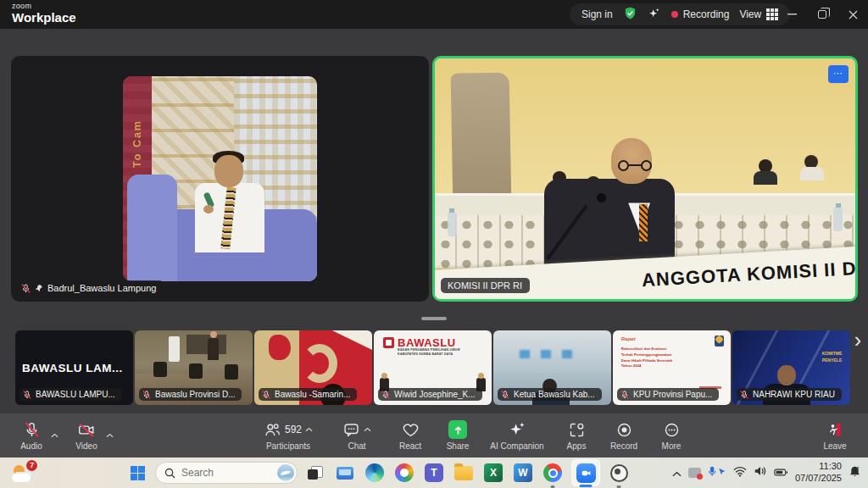 The width and height of the screenshot is (868, 488). I want to click on workplace-logo-text: Workplace, so click(44, 17).